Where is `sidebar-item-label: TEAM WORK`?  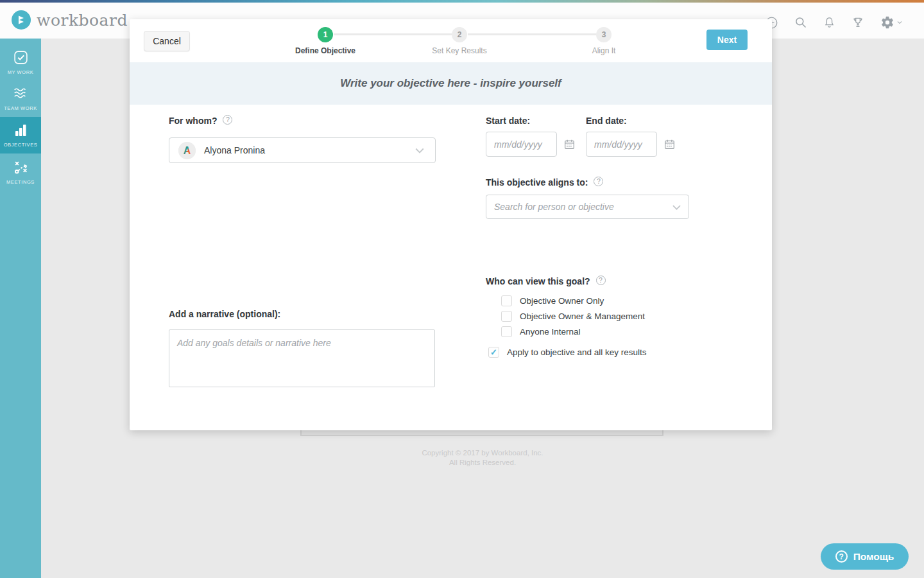 sidebar-item-label: TEAM WORK is located at coordinates (21, 108).